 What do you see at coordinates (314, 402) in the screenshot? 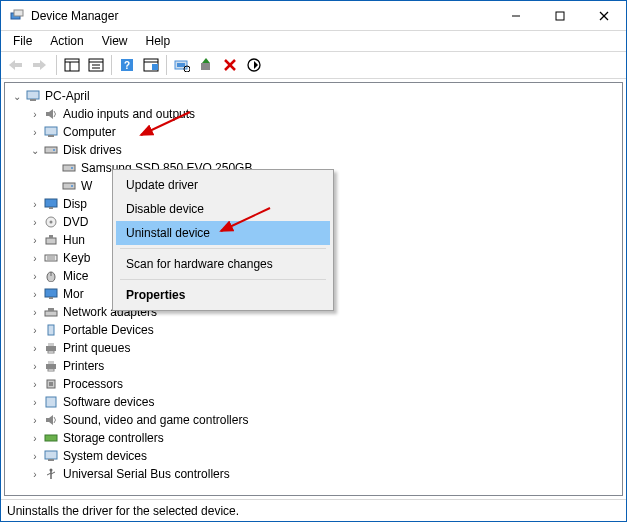
I see `tree-item-software: › Software devices` at bounding box center [314, 402].